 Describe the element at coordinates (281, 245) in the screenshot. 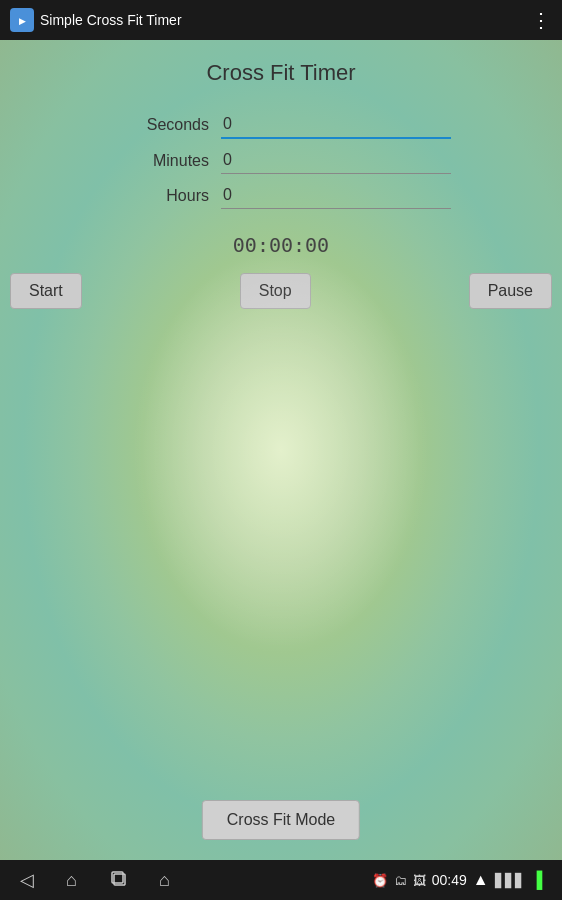

I see `timer-display: 00:00:00` at that location.